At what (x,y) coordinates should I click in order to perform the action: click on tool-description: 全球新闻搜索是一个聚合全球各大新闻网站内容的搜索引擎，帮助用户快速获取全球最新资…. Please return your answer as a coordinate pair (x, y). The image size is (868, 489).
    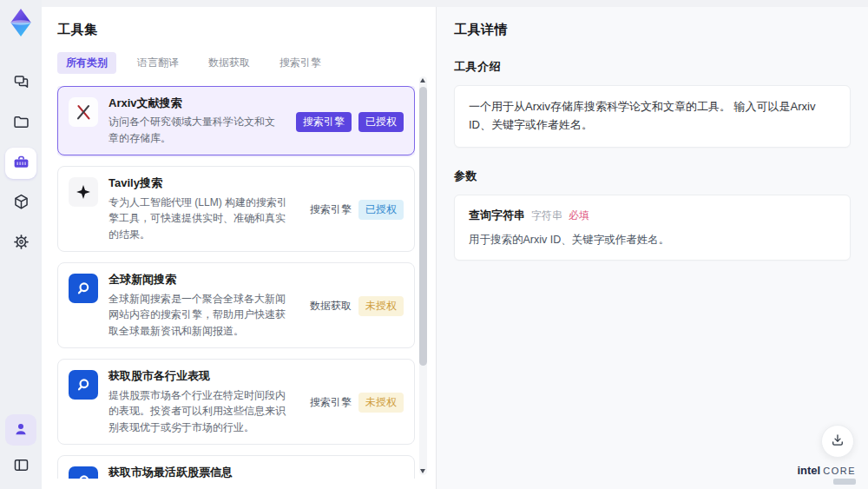
    Looking at the image, I should click on (201, 315).